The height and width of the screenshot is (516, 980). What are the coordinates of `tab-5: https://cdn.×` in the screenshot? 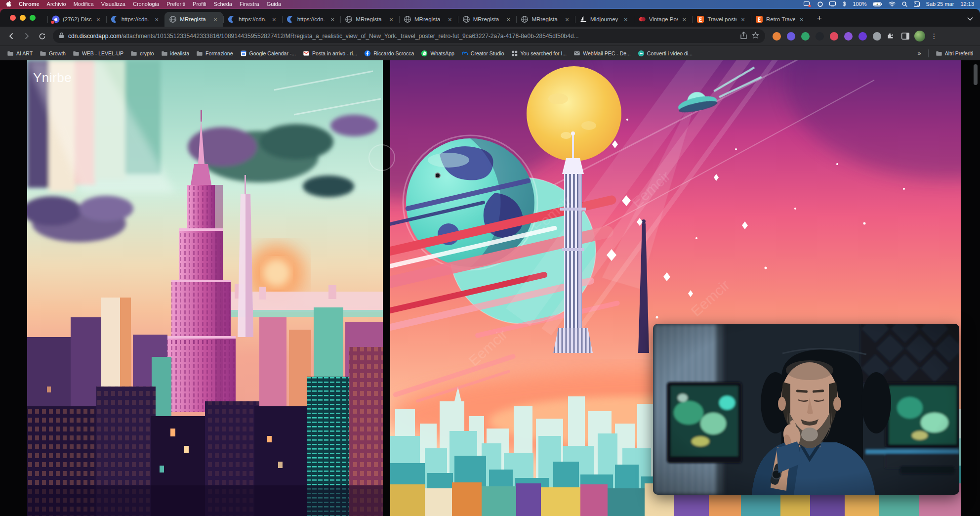 It's located at (311, 19).